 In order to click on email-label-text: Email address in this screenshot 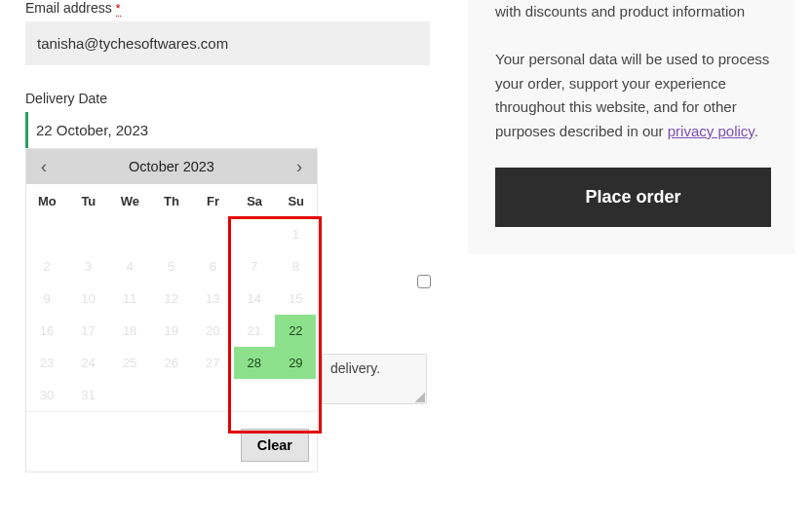, I will do `click(68, 8)`.